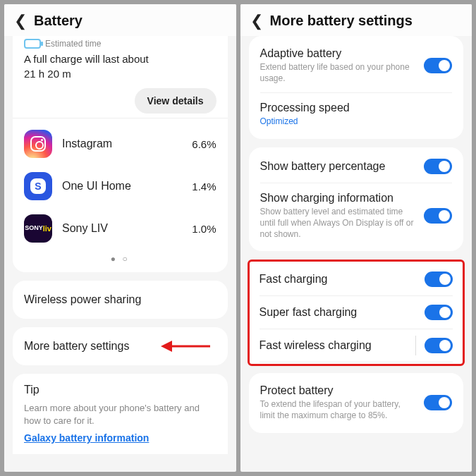 The width and height of the screenshot is (476, 476). Describe the element at coordinates (338, 312) in the screenshot. I see `setting-title: Super fast charging` at that location.